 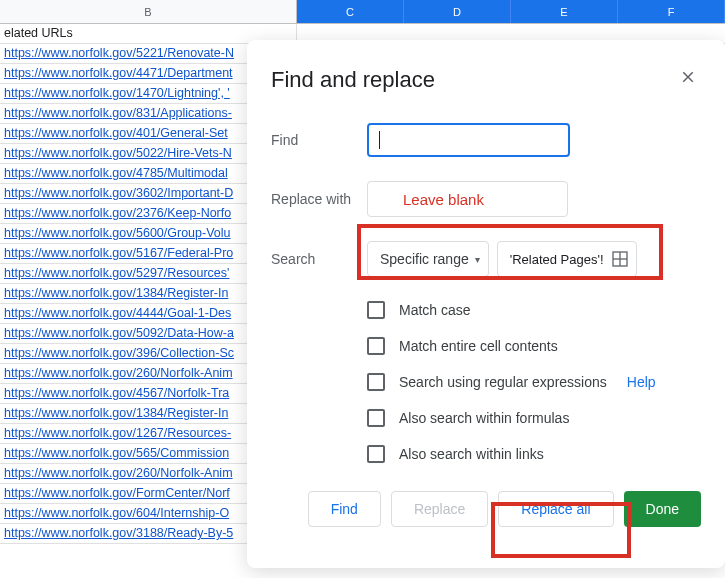 What do you see at coordinates (458, 12) in the screenshot?
I see `col-header-d: D` at bounding box center [458, 12].